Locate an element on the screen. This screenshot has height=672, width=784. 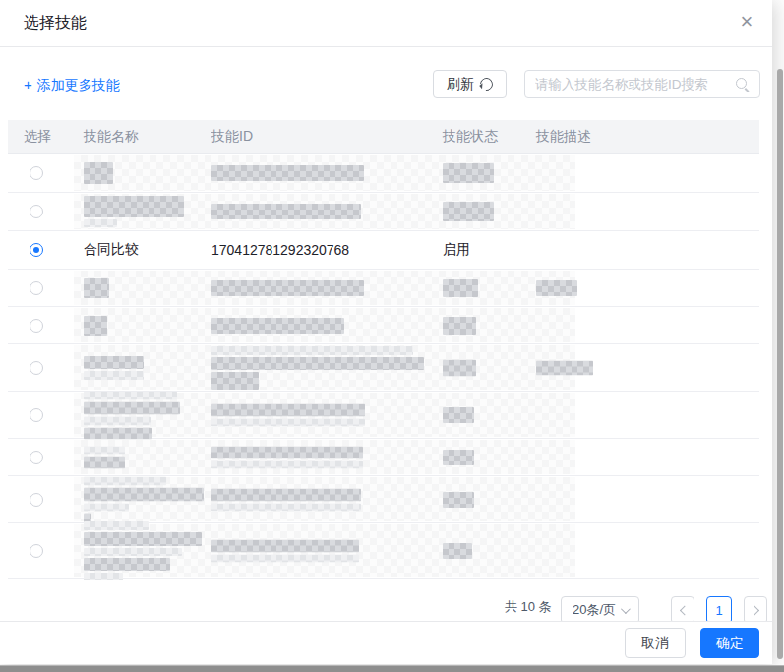
page-scrollbar-vertical is located at coordinates (780, 364).